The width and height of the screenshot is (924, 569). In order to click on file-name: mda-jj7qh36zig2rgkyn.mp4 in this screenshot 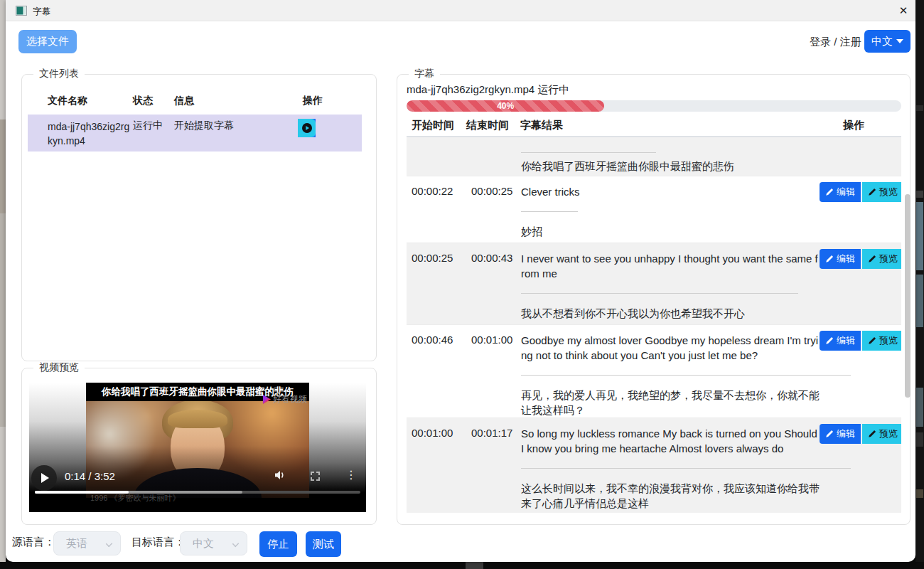, I will do `click(91, 134)`.